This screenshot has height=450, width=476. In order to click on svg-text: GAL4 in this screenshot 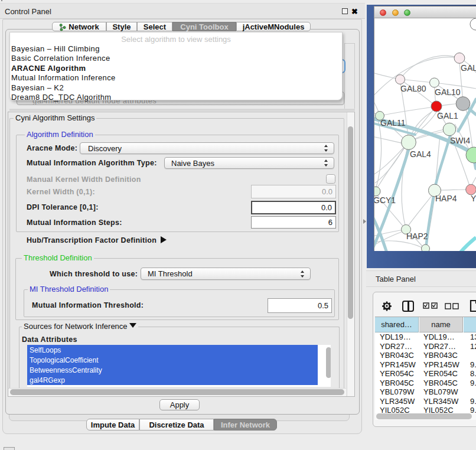, I will do `click(420, 154)`.